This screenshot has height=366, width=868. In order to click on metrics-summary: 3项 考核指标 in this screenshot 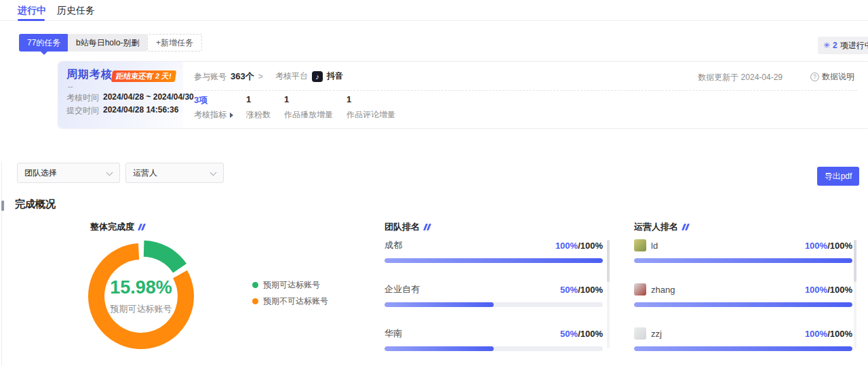, I will do `click(220, 107)`.